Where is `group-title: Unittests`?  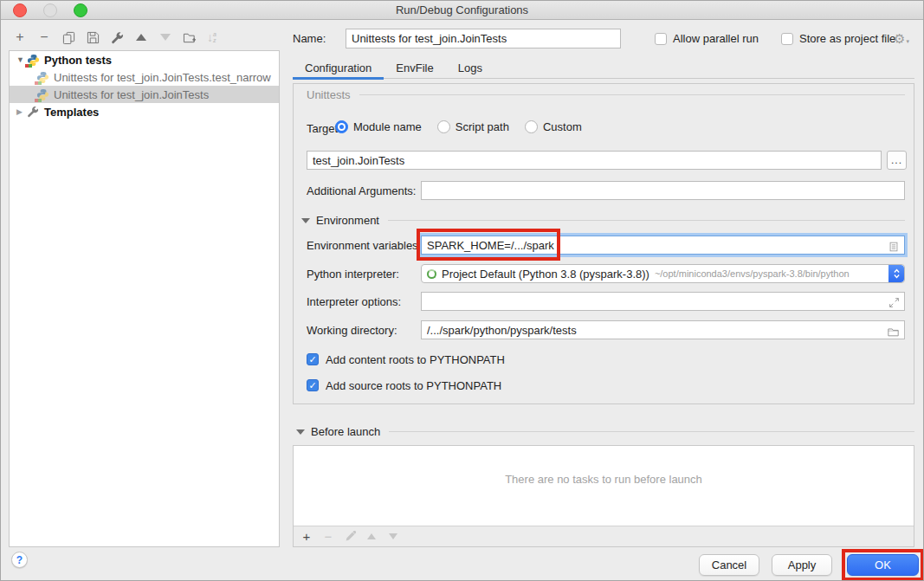
group-title: Unittests is located at coordinates (329, 95).